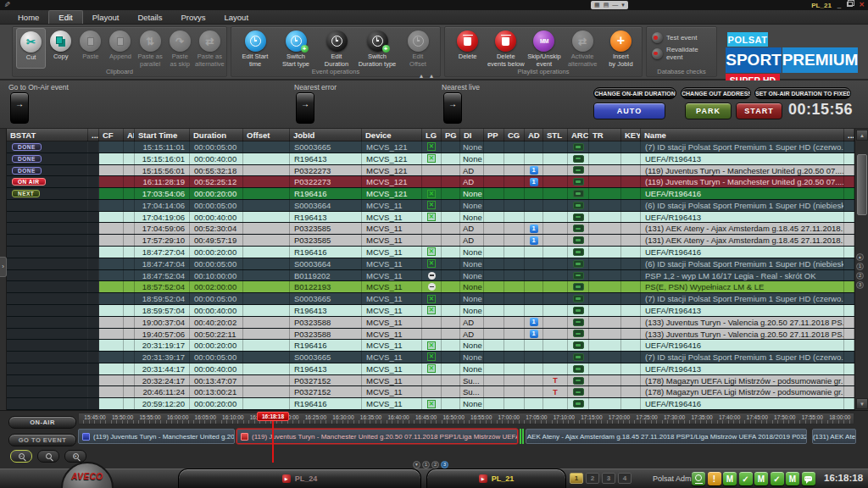 The image size is (868, 488). Describe the element at coordinates (431, 76) in the screenshot. I see `collapse-ribbon-icon: ▴` at that location.